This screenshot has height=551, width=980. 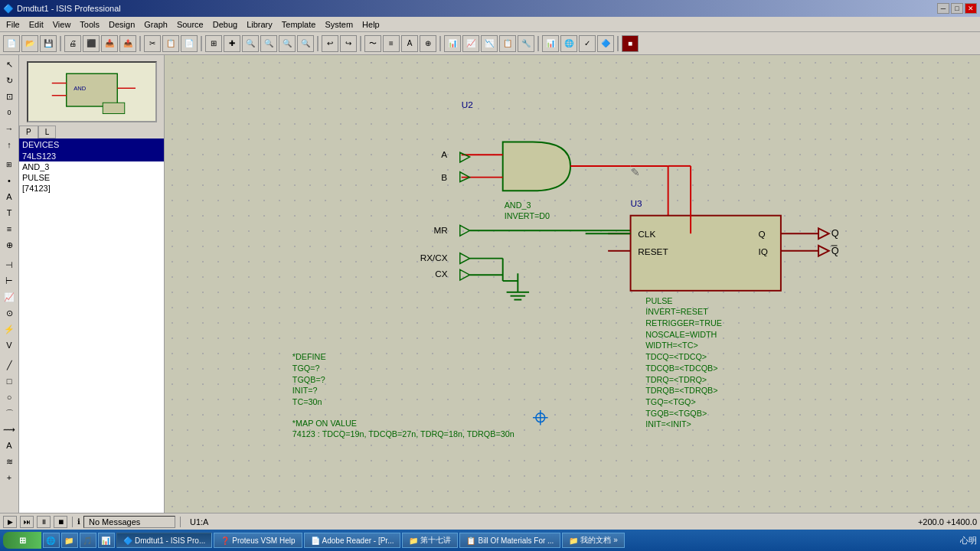 What do you see at coordinates (109, 44) in the screenshot?
I see `import-button: 📥` at bounding box center [109, 44].